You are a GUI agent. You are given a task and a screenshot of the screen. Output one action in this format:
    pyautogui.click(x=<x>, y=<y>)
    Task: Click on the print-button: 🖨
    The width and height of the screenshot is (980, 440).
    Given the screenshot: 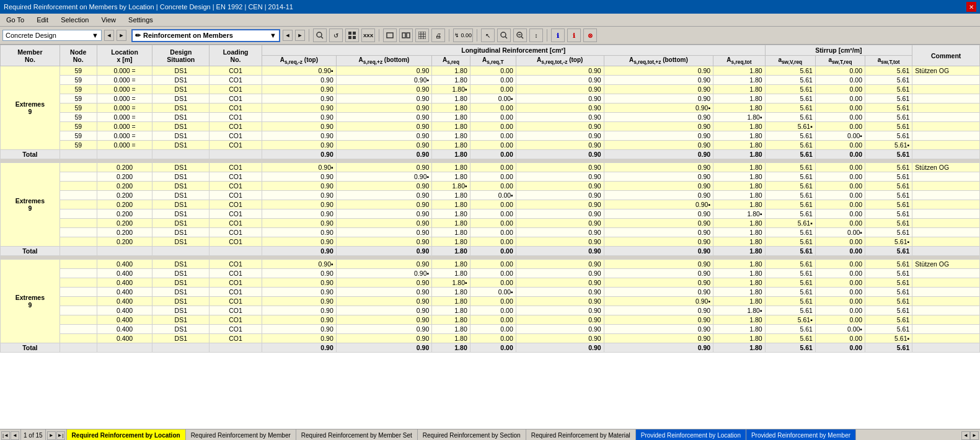 What is the action you would take?
    pyautogui.click(x=438, y=35)
    